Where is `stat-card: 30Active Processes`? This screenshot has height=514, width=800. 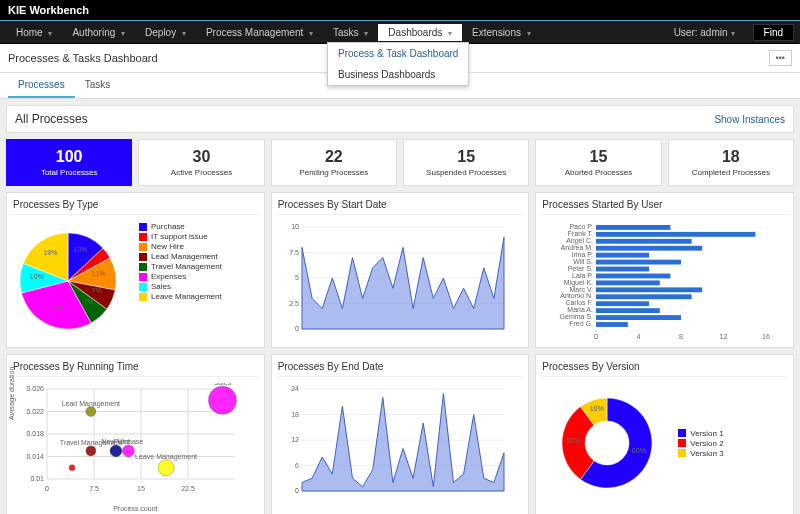 stat-card: 30Active Processes is located at coordinates (201, 162).